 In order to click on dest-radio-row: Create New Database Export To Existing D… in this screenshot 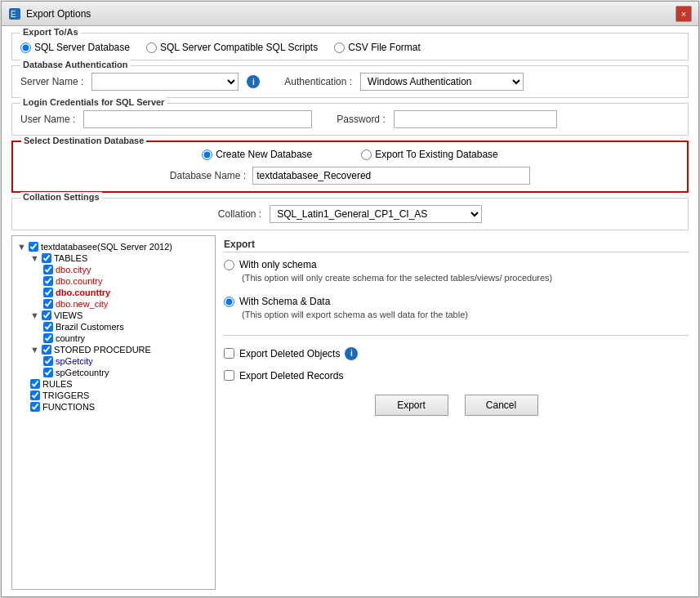, I will do `click(350, 154)`.